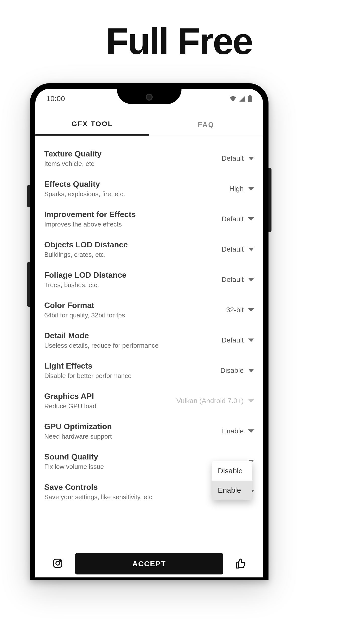 The width and height of the screenshot is (358, 644). I want to click on instagram-button, so click(58, 564).